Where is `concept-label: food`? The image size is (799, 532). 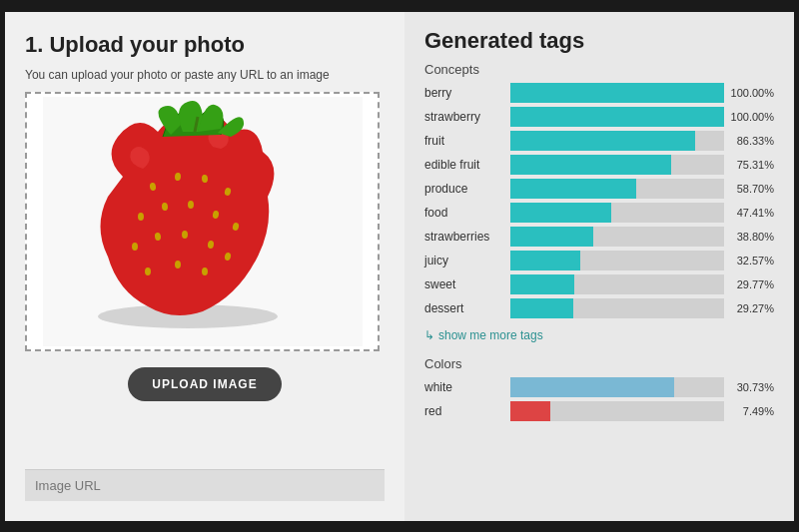
concept-label: food is located at coordinates (464, 213).